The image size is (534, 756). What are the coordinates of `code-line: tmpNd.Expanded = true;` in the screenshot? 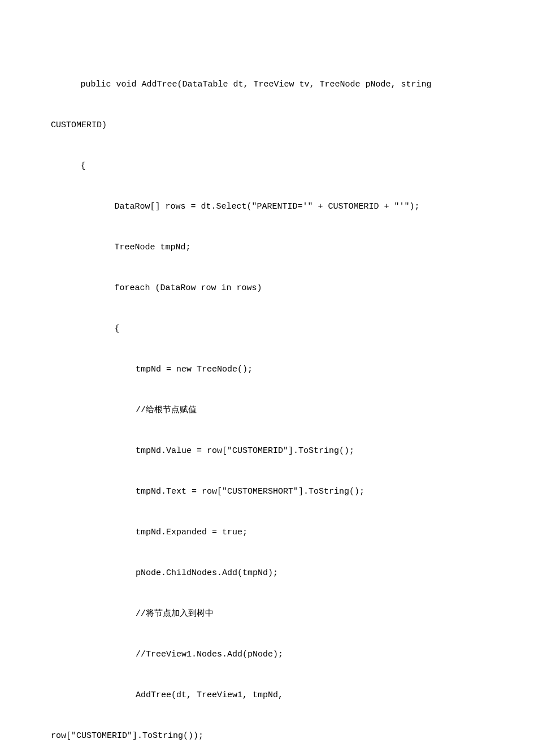 It's located at (268, 533).